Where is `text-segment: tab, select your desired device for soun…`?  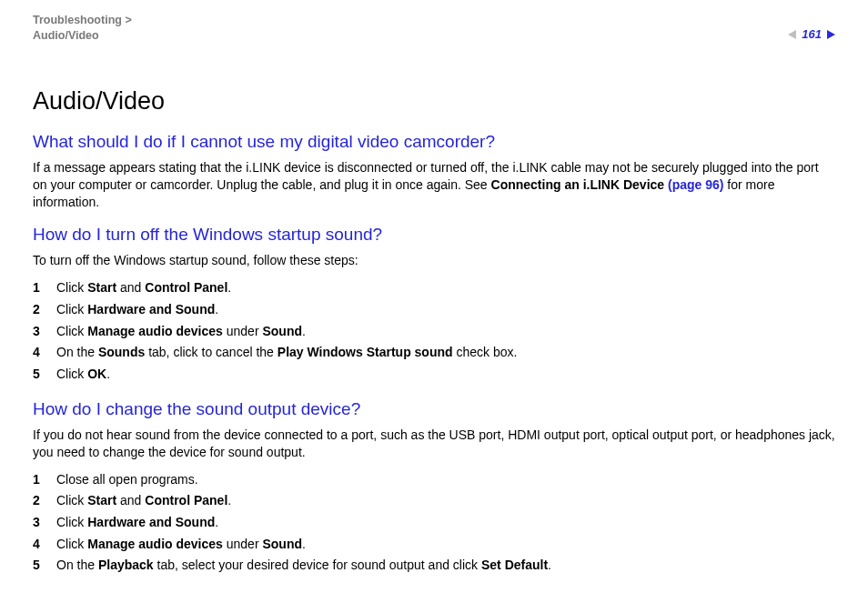 text-segment: tab, select your desired device for soun… is located at coordinates (318, 565).